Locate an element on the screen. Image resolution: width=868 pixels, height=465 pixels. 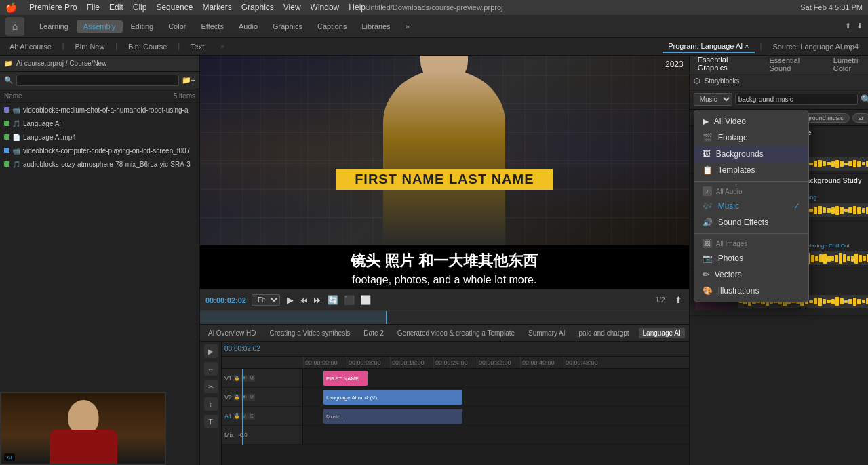
dd-item-music: 🎶 Music ✓ is located at coordinates (751, 206).